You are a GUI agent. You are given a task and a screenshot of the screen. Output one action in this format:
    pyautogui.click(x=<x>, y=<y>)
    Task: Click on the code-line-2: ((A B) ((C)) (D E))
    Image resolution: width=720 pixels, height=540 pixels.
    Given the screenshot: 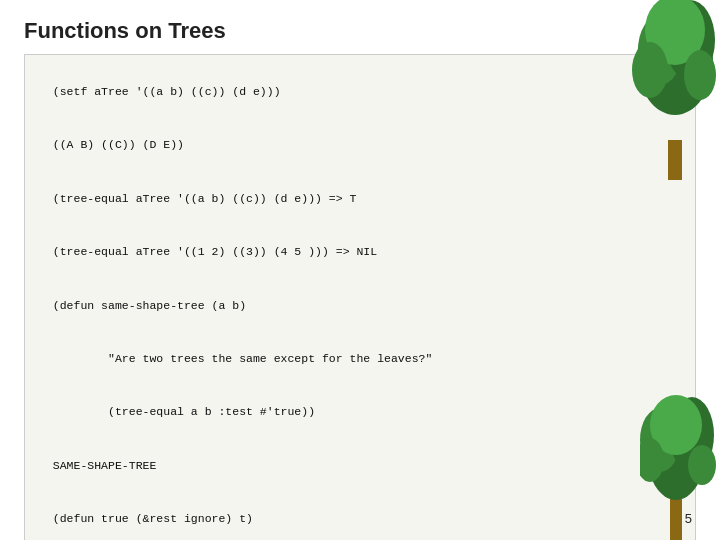 What is the action you would take?
    pyautogui.click(x=118, y=144)
    